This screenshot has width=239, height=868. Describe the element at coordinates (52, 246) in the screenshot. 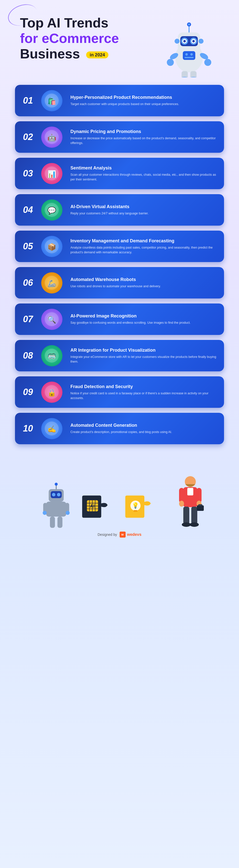

I see `trend-icon-05: 📦` at that location.